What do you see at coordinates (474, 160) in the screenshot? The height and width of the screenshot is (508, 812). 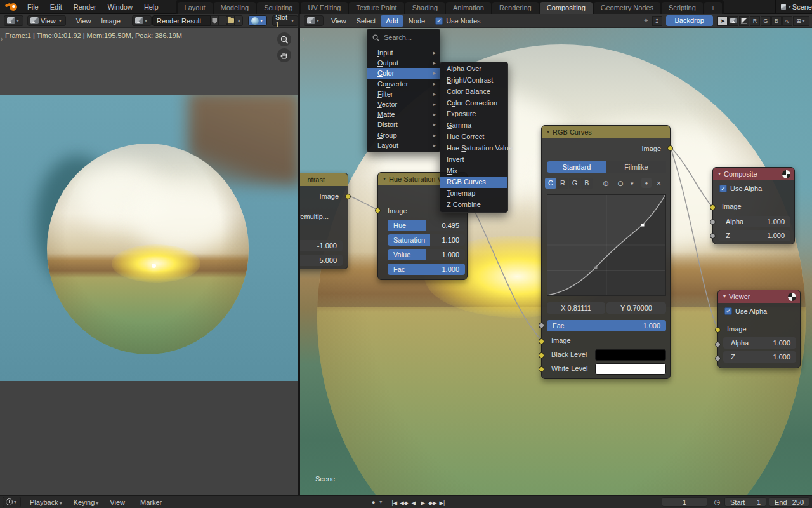 I see `menu-item: Invert` at bounding box center [474, 160].